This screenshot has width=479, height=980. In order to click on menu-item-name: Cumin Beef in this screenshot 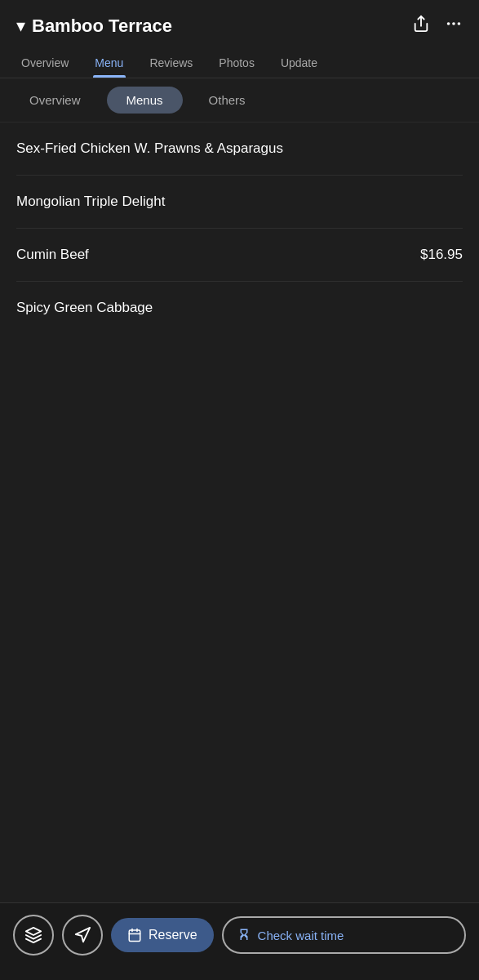, I will do `click(52, 255)`.